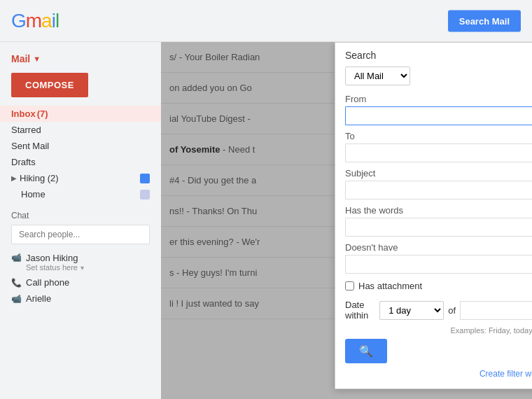  I want to click on search-people-input, so click(80, 234).